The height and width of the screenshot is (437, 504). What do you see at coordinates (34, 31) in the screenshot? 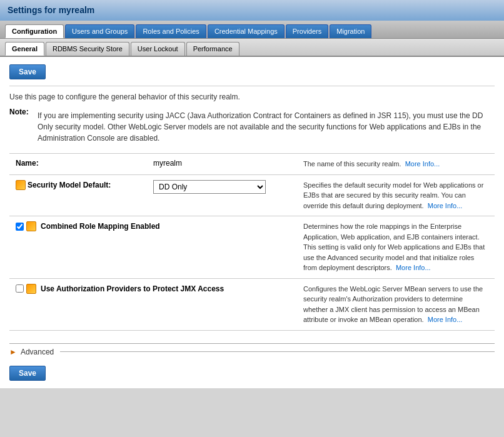
I see `tab-configuration: Configuration` at bounding box center [34, 31].